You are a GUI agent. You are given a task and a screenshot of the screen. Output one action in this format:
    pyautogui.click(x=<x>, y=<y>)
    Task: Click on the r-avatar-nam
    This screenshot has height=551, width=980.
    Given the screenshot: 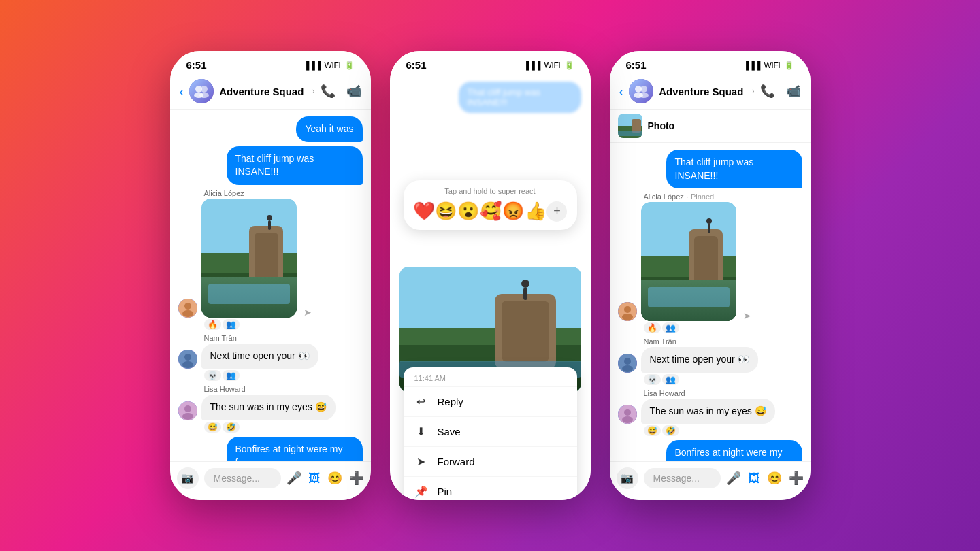 What is the action you would take?
    pyautogui.click(x=627, y=363)
    